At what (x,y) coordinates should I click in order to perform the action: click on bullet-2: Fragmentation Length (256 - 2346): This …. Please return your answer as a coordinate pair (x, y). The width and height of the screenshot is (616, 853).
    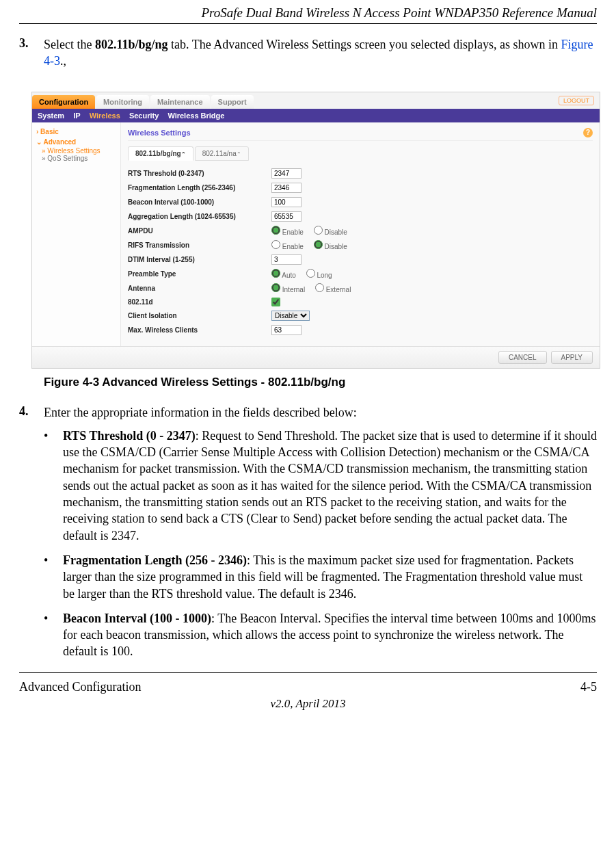
    Looking at the image, I should click on (330, 577).